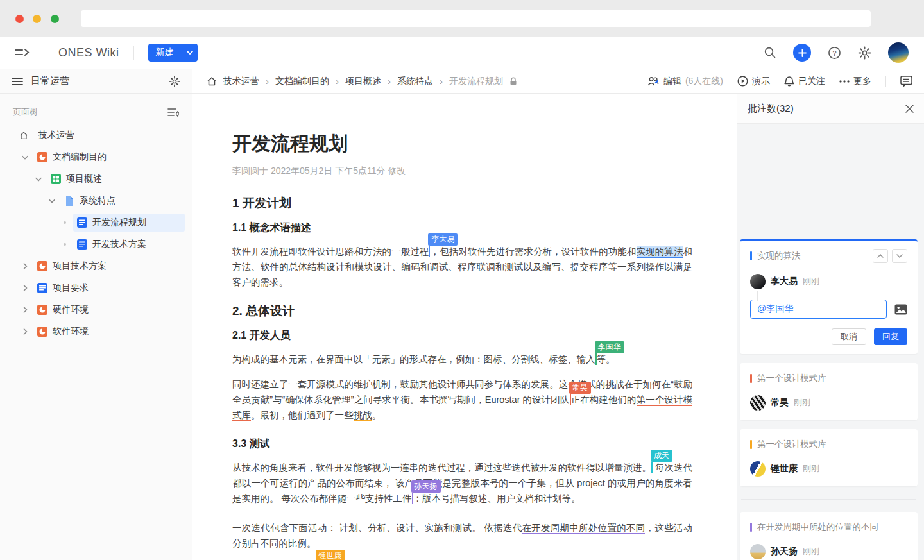 The height and width of the screenshot is (560, 924). I want to click on sort-icon, so click(173, 112).